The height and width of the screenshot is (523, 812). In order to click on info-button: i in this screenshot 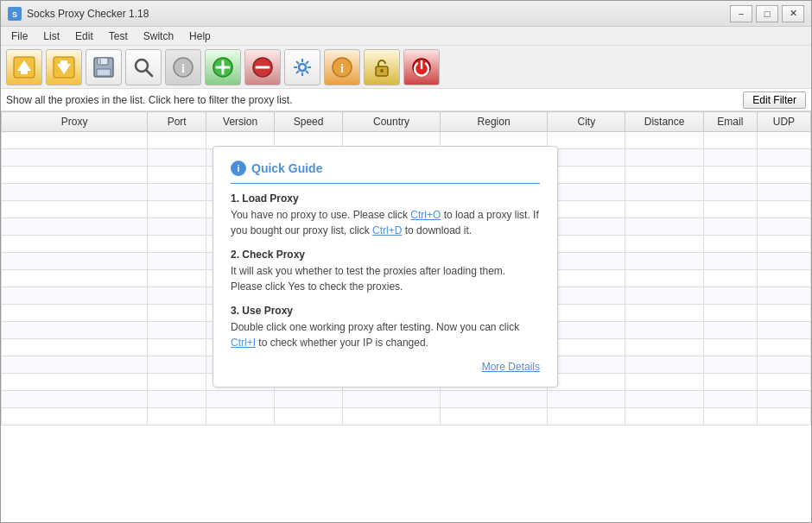, I will do `click(183, 67)`.